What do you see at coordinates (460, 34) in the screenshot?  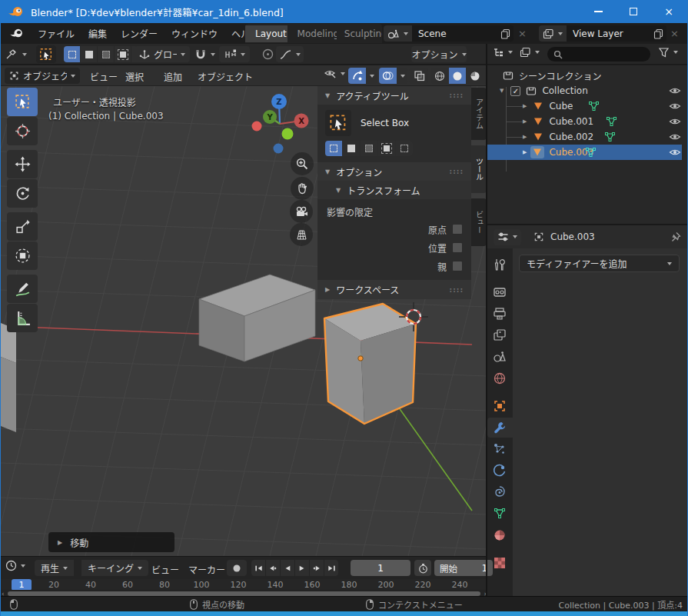 I see `scene-name-field: Scene` at bounding box center [460, 34].